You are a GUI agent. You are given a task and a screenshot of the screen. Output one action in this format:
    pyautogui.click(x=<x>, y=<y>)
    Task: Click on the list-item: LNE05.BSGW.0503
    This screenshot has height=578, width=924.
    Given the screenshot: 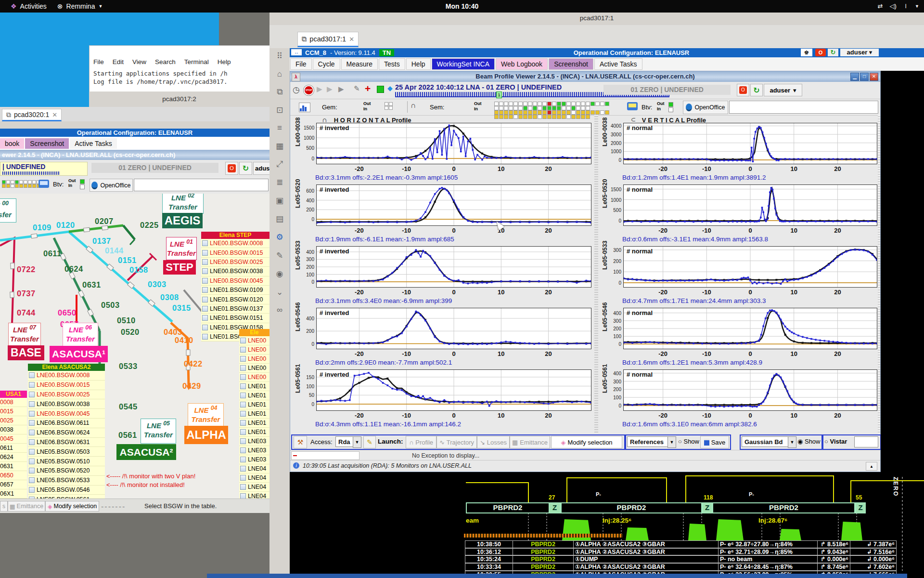 What is the action you would take?
    pyautogui.click(x=66, y=452)
    